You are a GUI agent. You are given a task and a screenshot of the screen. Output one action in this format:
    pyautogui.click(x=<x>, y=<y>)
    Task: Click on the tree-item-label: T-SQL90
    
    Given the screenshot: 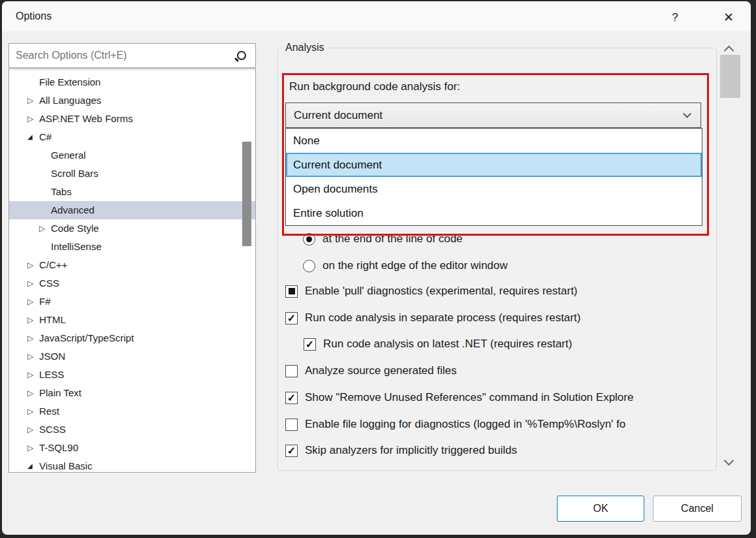 What is the action you would take?
    pyautogui.click(x=59, y=448)
    